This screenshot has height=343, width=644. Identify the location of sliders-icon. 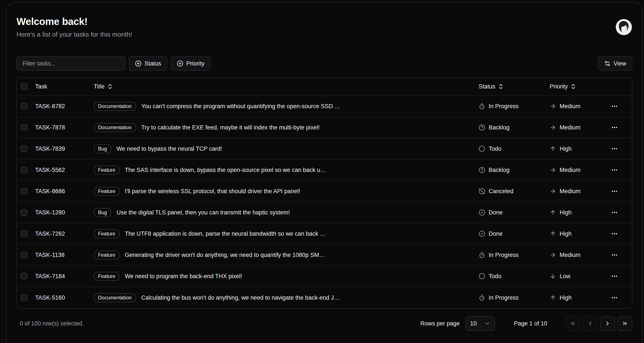
(607, 63).